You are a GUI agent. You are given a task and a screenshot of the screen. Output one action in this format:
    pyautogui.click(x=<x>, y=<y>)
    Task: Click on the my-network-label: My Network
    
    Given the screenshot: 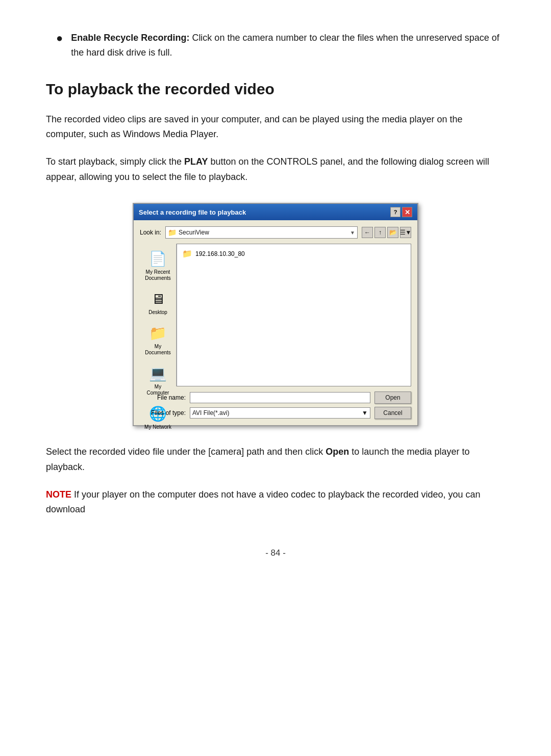 What is the action you would take?
    pyautogui.click(x=158, y=427)
    